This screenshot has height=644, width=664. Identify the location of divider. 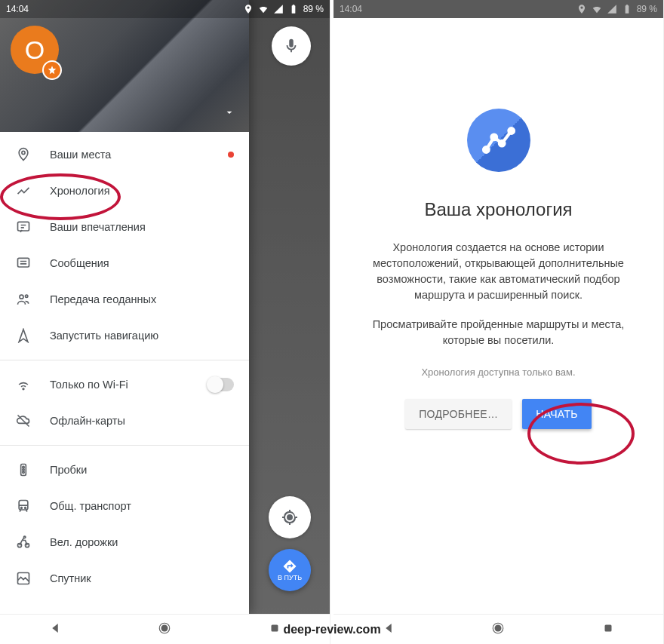
(124, 445).